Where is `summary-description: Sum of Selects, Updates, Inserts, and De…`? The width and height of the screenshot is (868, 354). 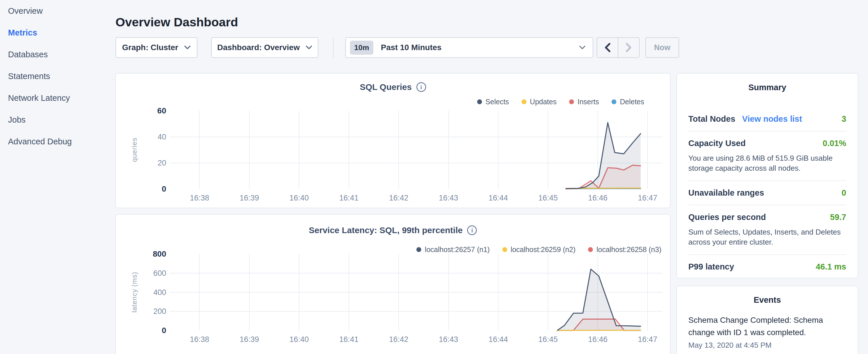
summary-description: Sum of Selects, Updates, Inserts, and De… is located at coordinates (767, 237).